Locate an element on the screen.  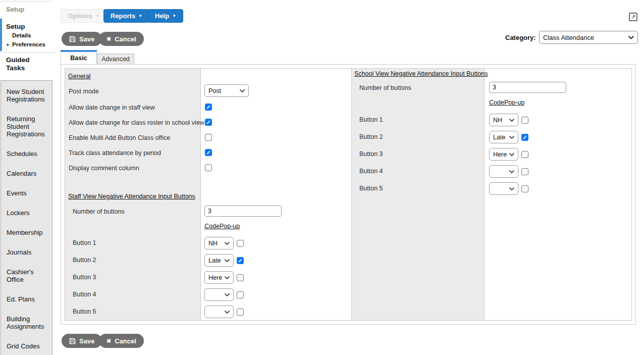
school-button5-label: Button 5 is located at coordinates (371, 188).